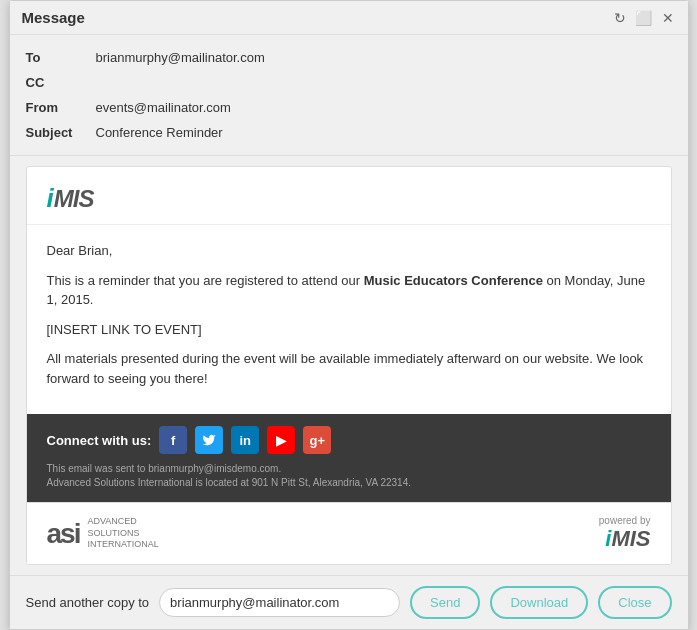 The width and height of the screenshot is (697, 630). I want to click on subject-row: Subject Conference Reminder, so click(349, 132).